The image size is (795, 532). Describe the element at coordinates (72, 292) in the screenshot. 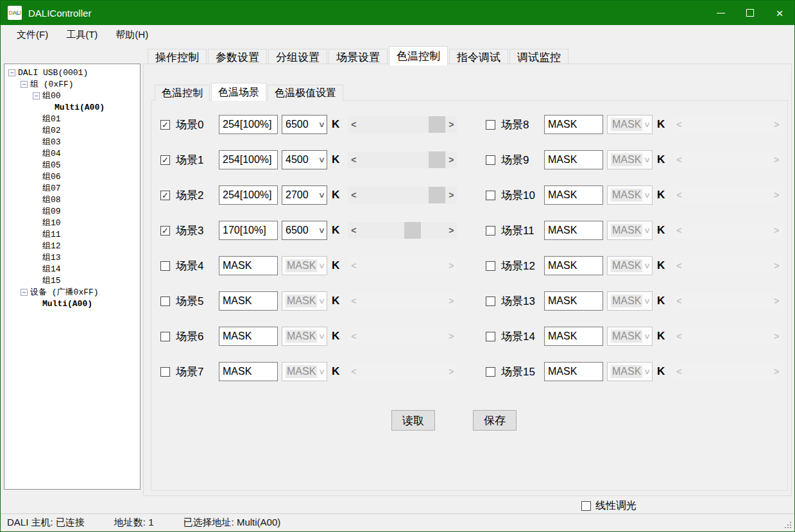

I see `tree-node-19: −设备 (广播0xFF)` at that location.